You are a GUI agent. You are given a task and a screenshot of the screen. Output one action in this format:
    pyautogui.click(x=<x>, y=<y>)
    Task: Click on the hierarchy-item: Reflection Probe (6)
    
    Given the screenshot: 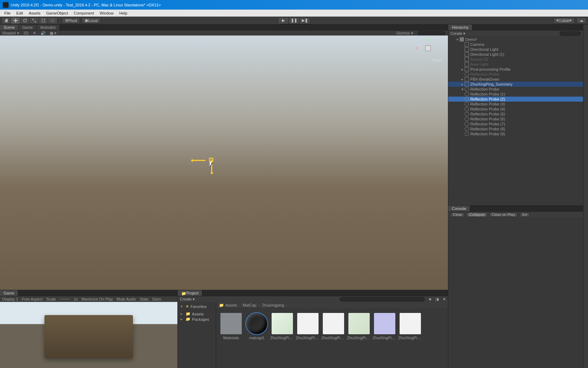 What is the action you would take?
    pyautogui.click(x=515, y=119)
    